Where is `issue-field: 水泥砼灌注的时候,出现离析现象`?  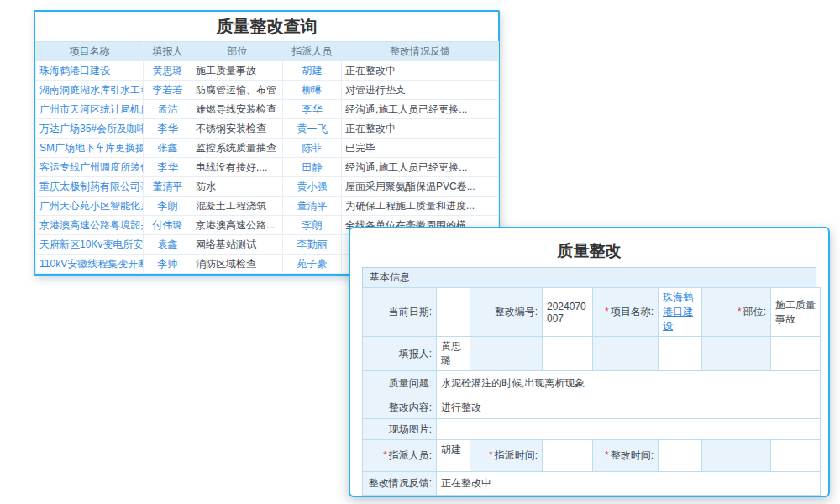 issue-field: 水泥砼灌注的时候,出现离析现象 is located at coordinates (628, 384).